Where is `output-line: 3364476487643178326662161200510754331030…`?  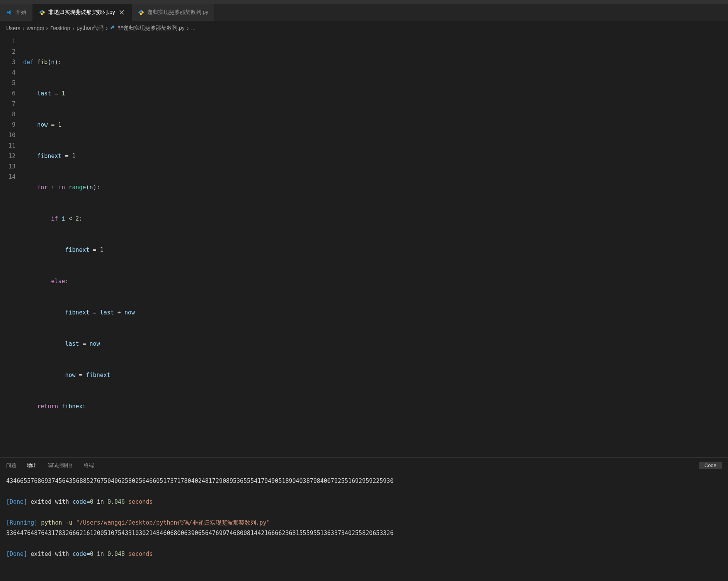
output-line: 3364476487643178326662161200510754331030… is located at coordinates (364, 533).